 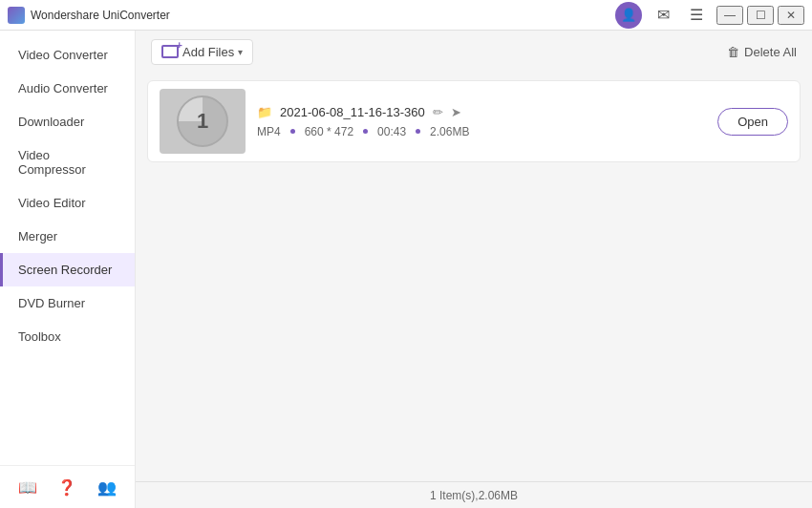 What do you see at coordinates (753, 122) in the screenshot?
I see `open-button: Open` at bounding box center [753, 122].